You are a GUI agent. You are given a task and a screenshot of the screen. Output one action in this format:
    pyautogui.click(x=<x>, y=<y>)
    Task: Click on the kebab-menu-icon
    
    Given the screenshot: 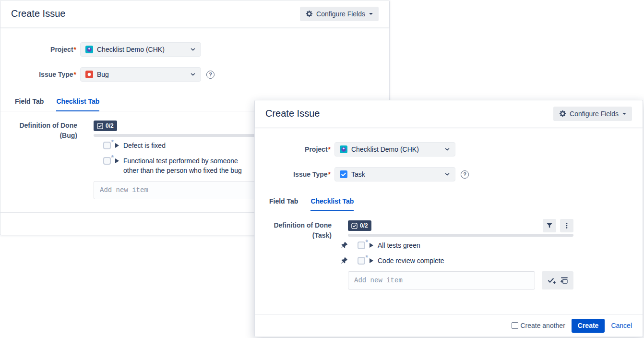 What is the action you would take?
    pyautogui.click(x=567, y=226)
    